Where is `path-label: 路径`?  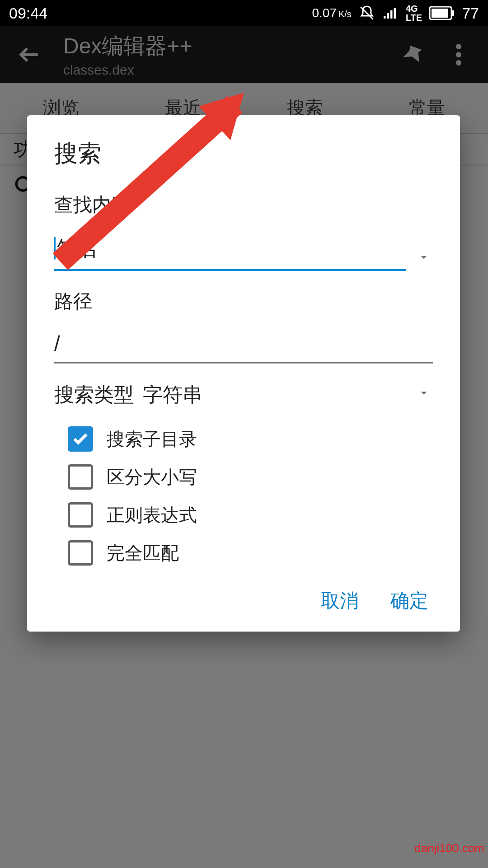
path-label: 路径 is located at coordinates (244, 302).